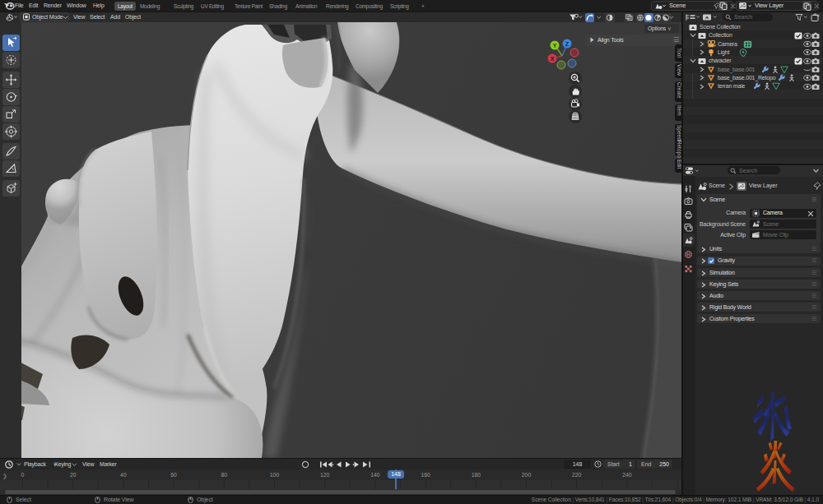 The height and width of the screenshot is (504, 823). What do you see at coordinates (275, 475) in the screenshot?
I see `svg-text: 100` at bounding box center [275, 475].